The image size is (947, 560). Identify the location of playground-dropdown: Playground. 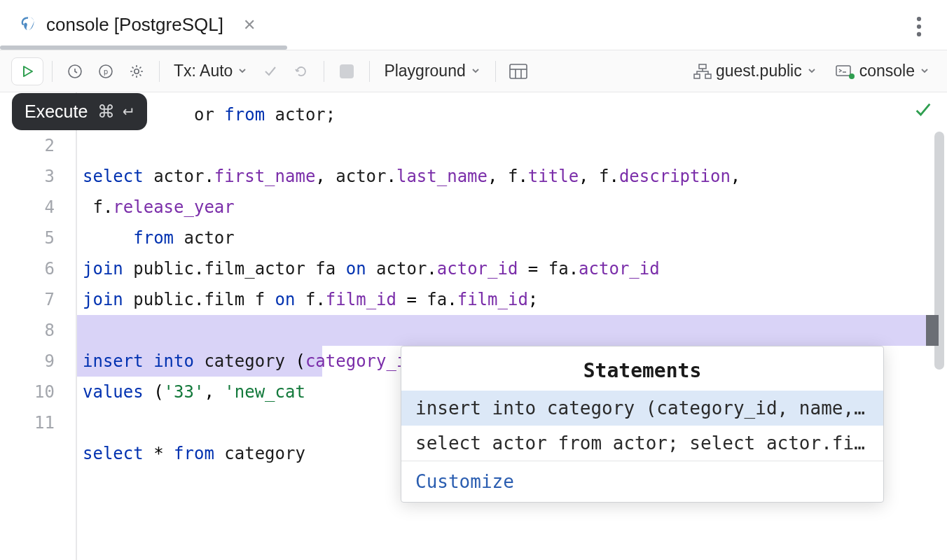
(432, 71).